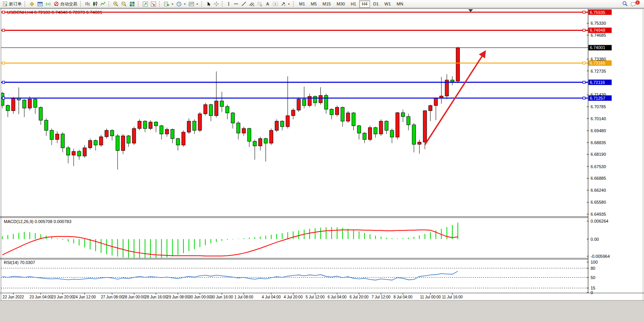 The image size is (644, 322). I want to click on arrange-up-button, so click(146, 4).